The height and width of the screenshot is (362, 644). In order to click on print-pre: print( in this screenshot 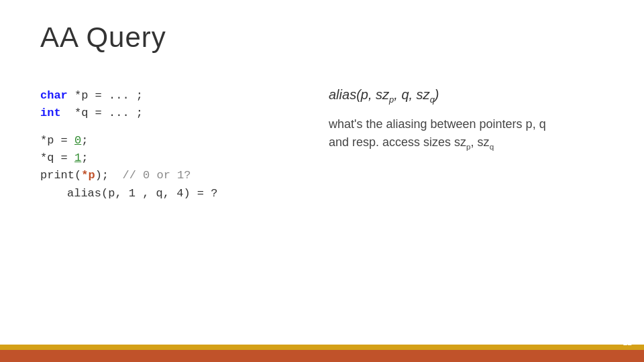, I will do `click(60, 176)`.